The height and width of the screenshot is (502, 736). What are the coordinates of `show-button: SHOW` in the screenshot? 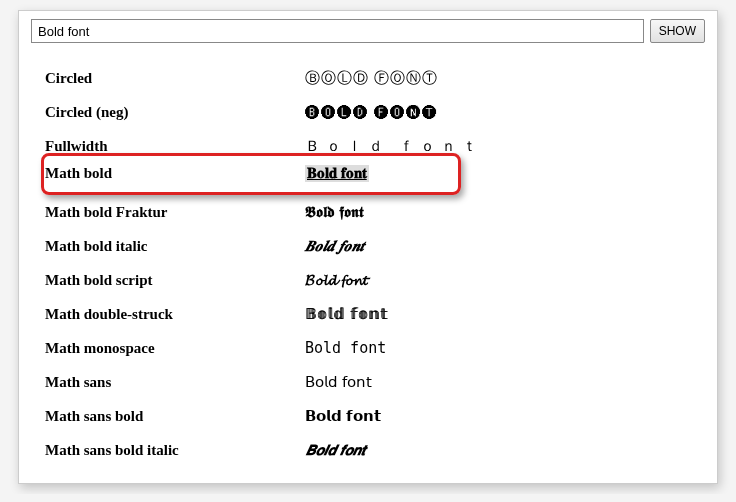 It's located at (678, 31).